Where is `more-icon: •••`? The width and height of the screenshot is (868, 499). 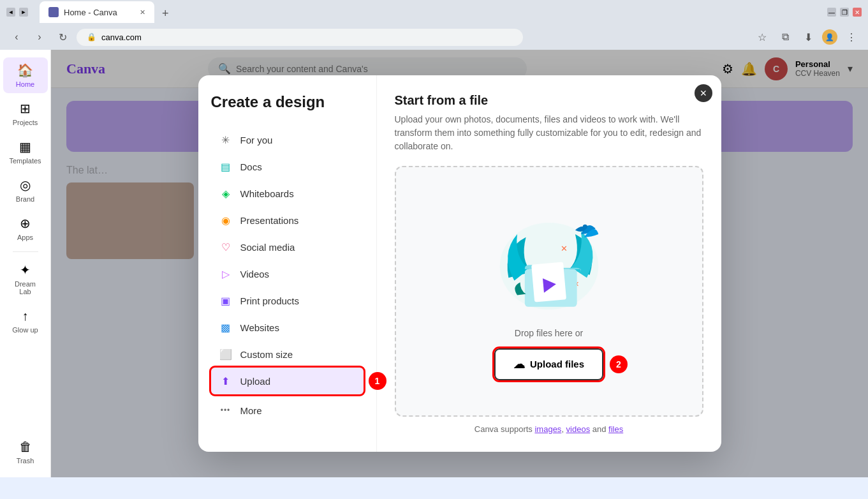 more-icon: ••• is located at coordinates (226, 410).